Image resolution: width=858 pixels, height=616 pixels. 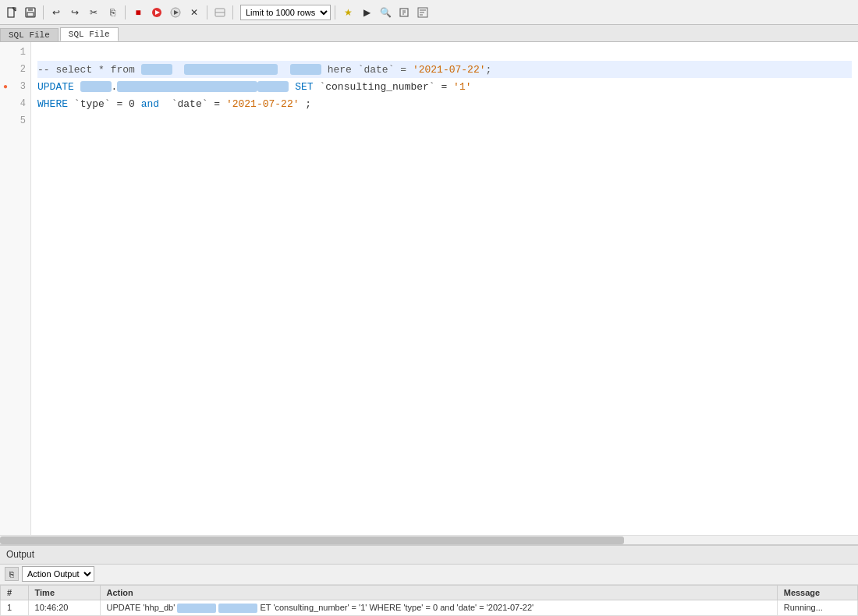 I want to click on comment-semi: ;, so click(x=489, y=70).